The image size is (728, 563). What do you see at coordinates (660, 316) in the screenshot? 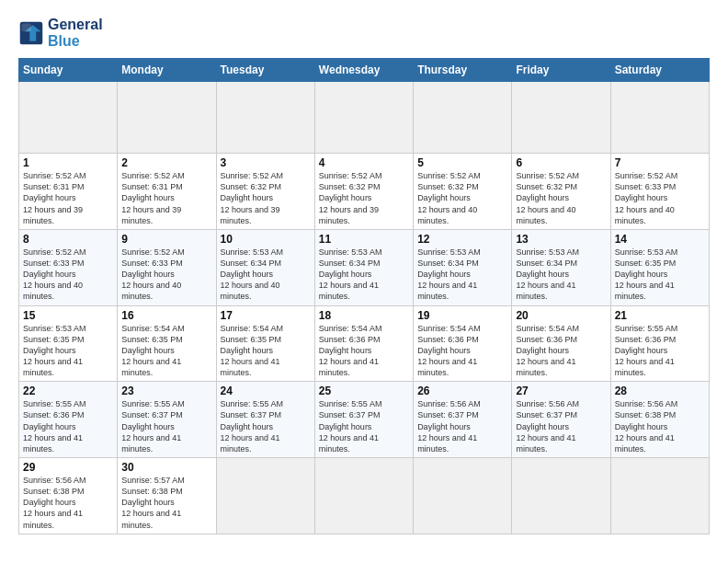
I see `day-number: 21` at bounding box center [660, 316].